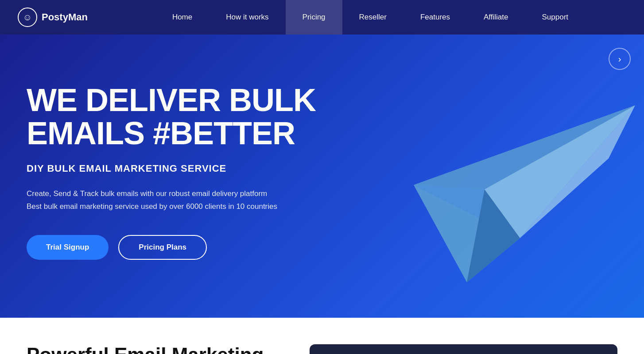  What do you see at coordinates (155, 349) in the screenshot?
I see `powerful-title: Powerful Email Marketing Tool` at bounding box center [155, 349].